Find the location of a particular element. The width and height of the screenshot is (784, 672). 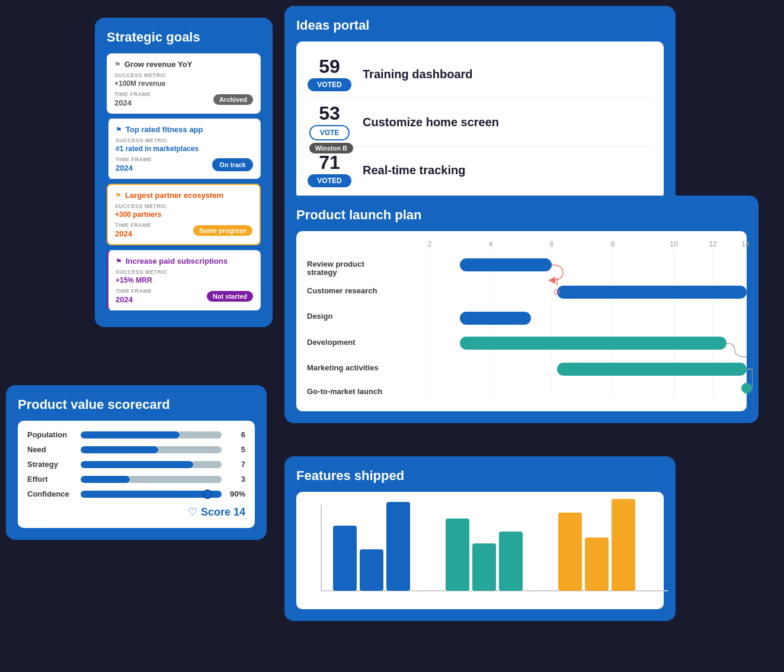

gantt-col-2: 2 is located at coordinates (430, 244).